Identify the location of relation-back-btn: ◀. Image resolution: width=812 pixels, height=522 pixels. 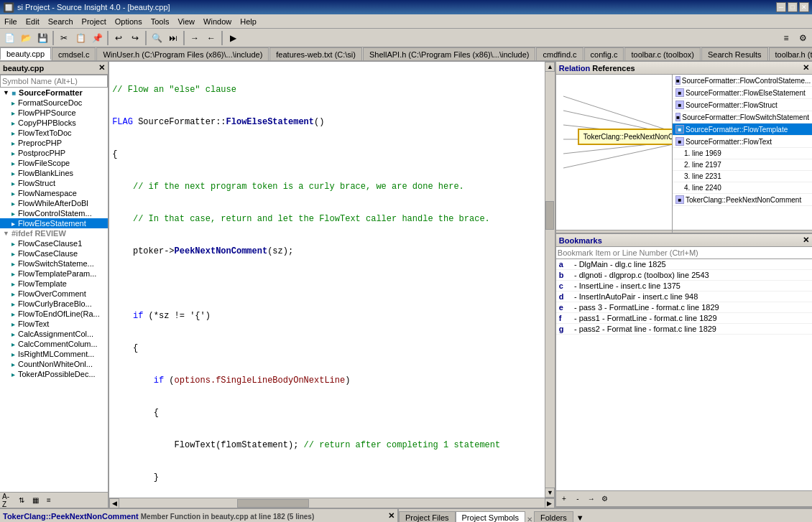
(564, 233).